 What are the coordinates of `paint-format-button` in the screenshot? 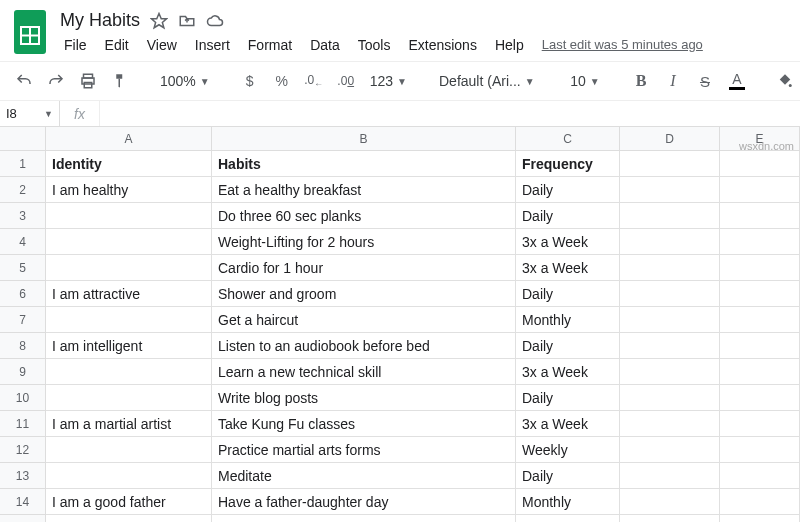 It's located at (120, 81).